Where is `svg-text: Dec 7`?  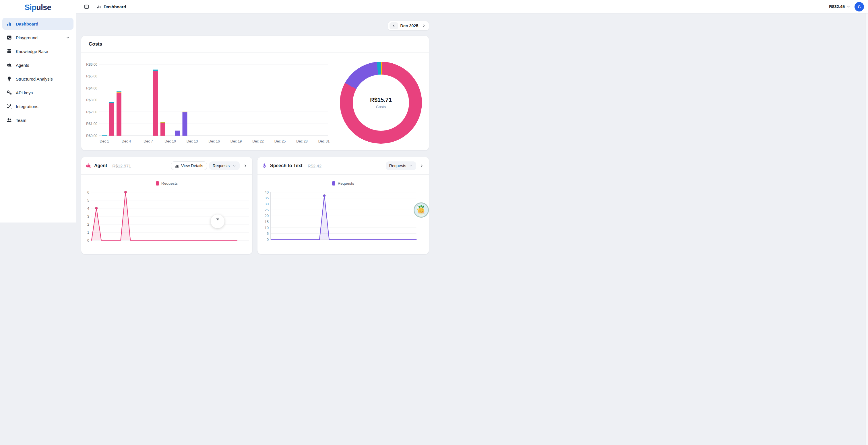
svg-text: Dec 7 is located at coordinates (148, 141).